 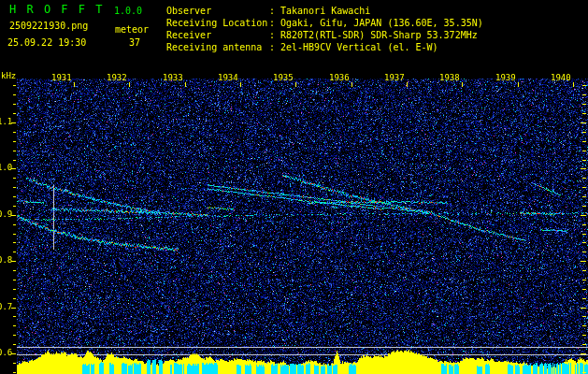 I want to click on y-axis-tick-label: 1.1, so click(x=6, y=122).